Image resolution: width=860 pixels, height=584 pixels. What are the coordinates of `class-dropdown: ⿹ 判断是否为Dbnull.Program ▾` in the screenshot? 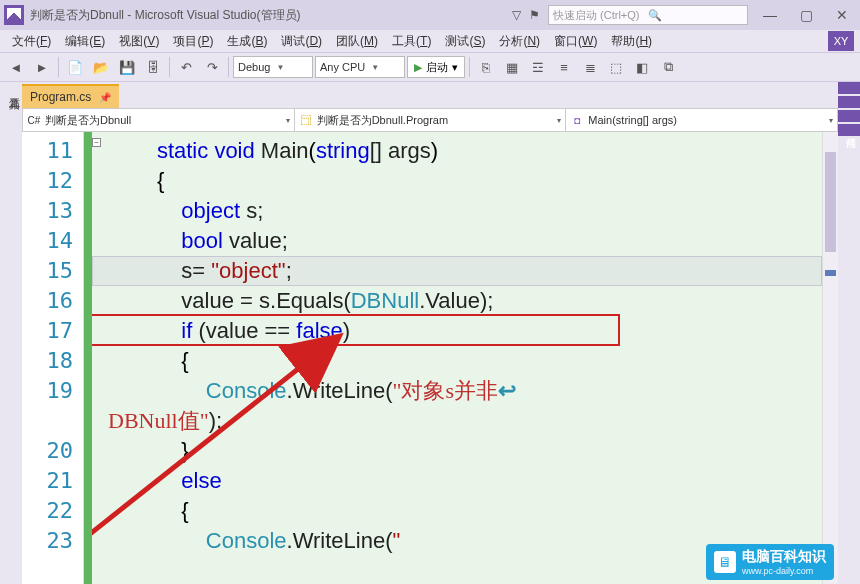 It's located at (431, 120).